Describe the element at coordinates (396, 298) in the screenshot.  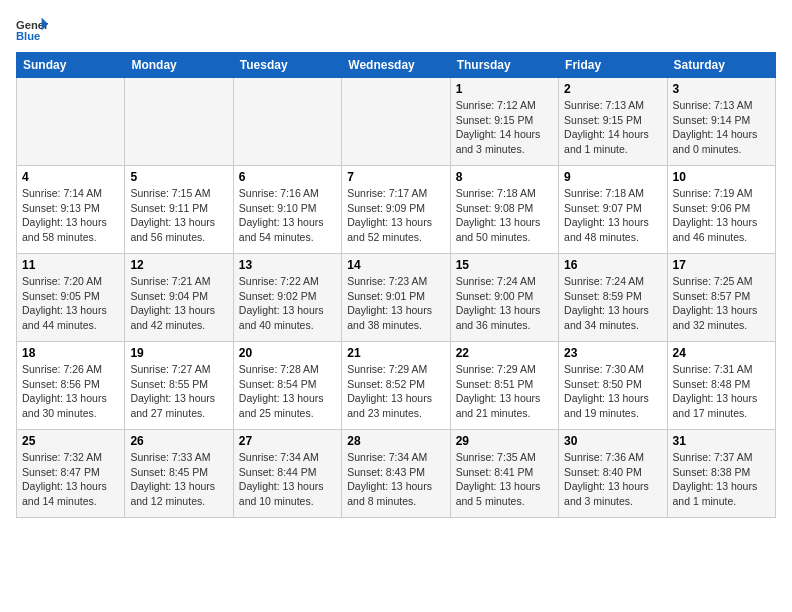
I see `calendar-week-3: 11Sunrise: 7:20 AM Sunset: 9:05 PM Dayli…` at that location.